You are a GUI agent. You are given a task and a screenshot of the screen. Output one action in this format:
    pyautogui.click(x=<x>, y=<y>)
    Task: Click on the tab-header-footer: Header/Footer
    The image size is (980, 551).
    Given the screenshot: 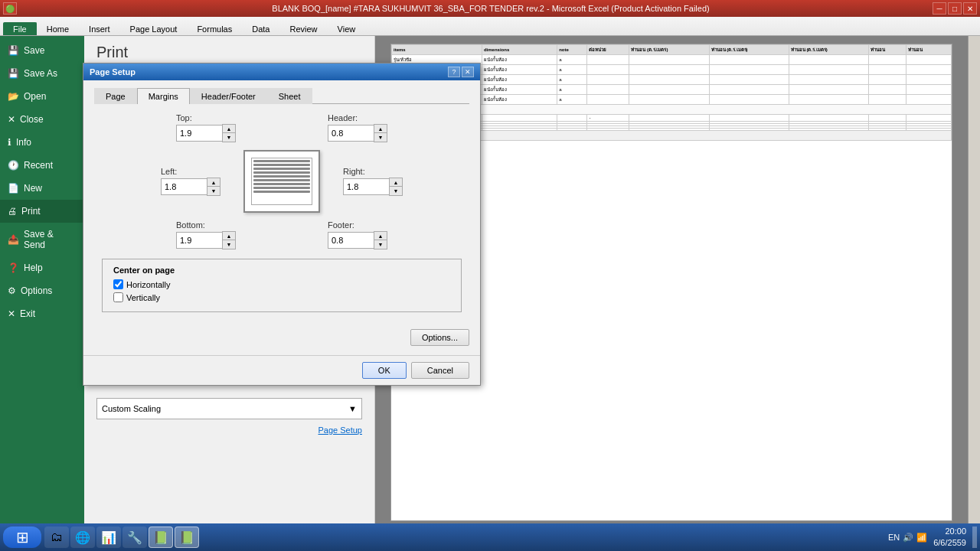 What is the action you would take?
    pyautogui.click(x=228, y=96)
    